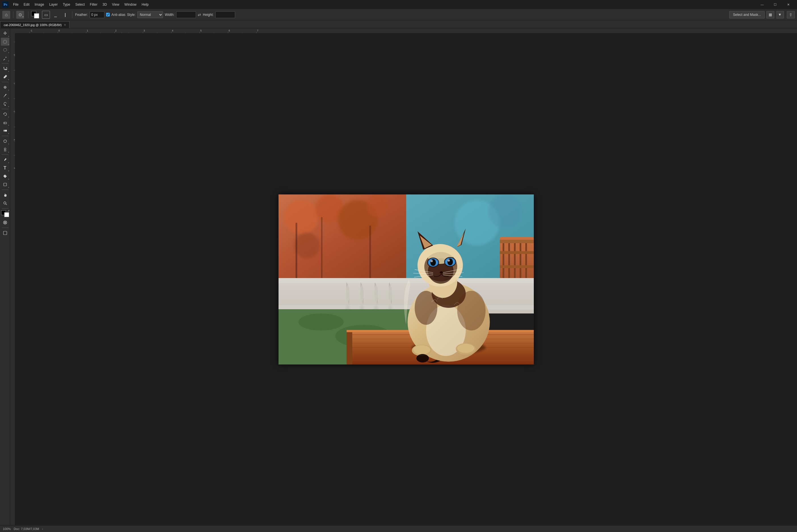  What do you see at coordinates (5, 114) in the screenshot?
I see `history-brush-tool: ▾` at bounding box center [5, 114].